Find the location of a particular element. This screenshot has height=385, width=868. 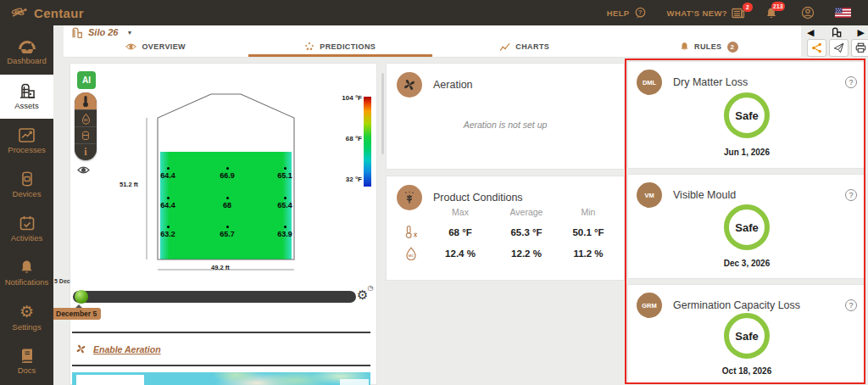

scrollbar is located at coordinates (383, 114).